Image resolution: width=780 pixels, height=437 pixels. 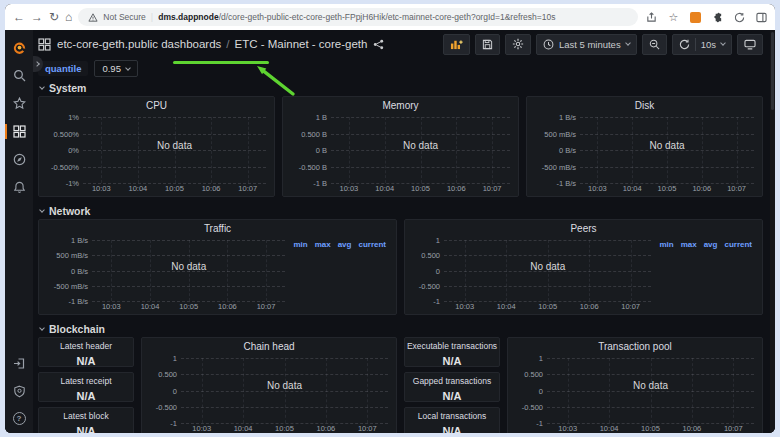 I want to click on extensions-puzzle-icon, so click(x=717, y=17).